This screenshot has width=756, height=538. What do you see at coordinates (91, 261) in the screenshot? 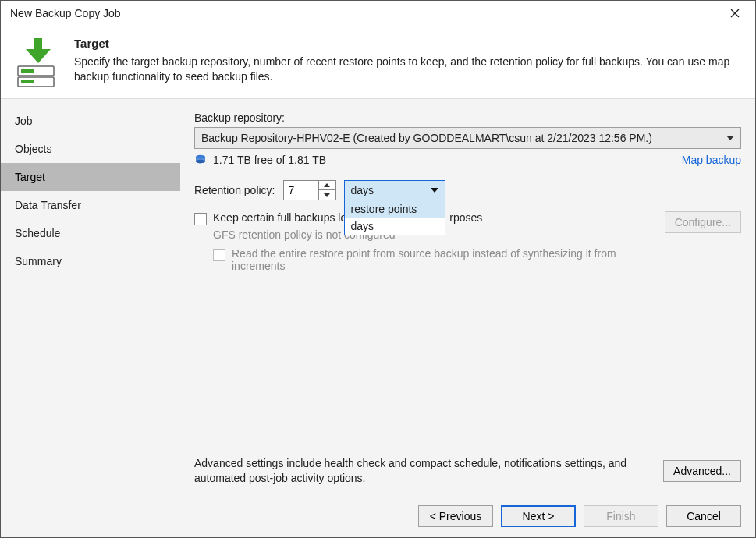
I see `nav-item-summary: Summary` at bounding box center [91, 261].